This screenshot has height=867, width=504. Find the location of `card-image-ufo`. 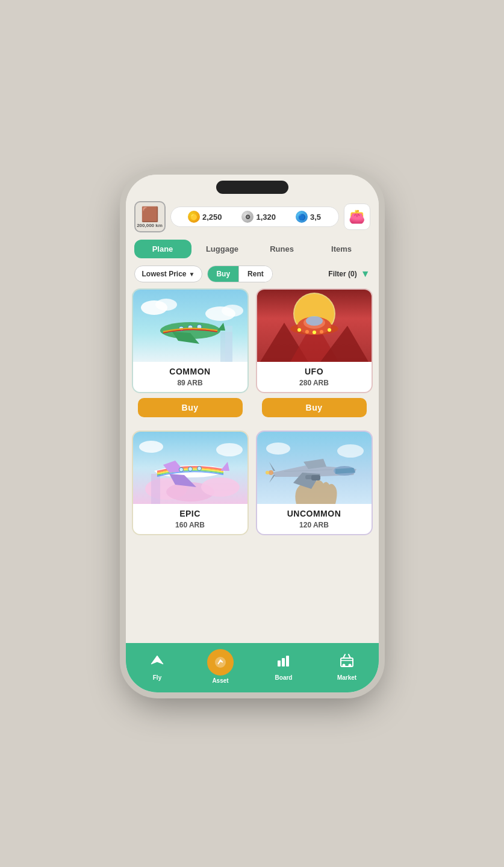

card-image-ufo is located at coordinates (314, 326).